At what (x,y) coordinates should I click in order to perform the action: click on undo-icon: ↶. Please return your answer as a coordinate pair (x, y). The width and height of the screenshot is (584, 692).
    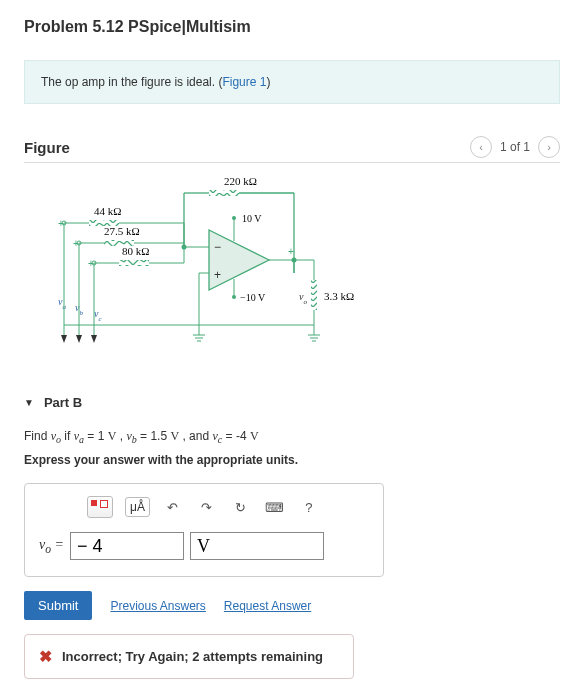
    Looking at the image, I should click on (173, 507).